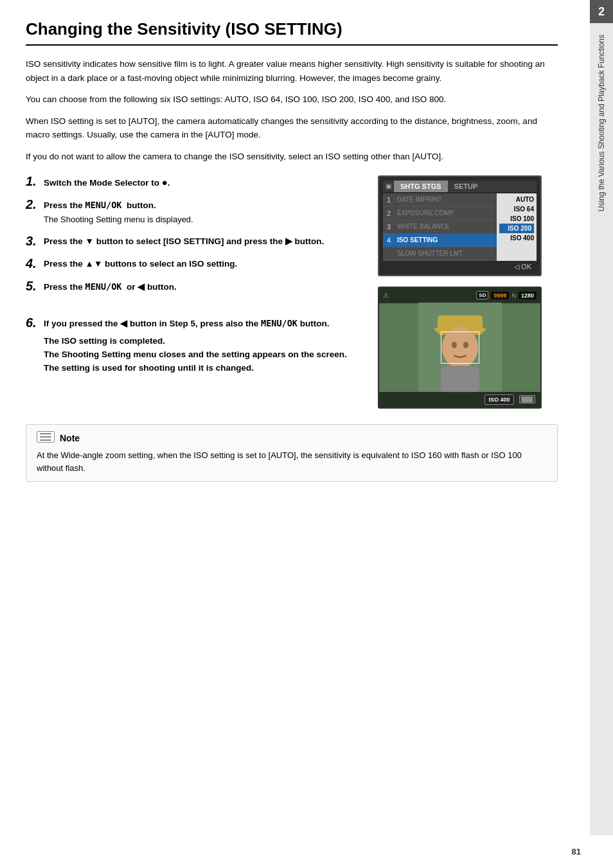 This screenshot has width=613, height=868. What do you see at coordinates (389, 254) in the screenshot?
I see `menu-row-5-num` at bounding box center [389, 254].